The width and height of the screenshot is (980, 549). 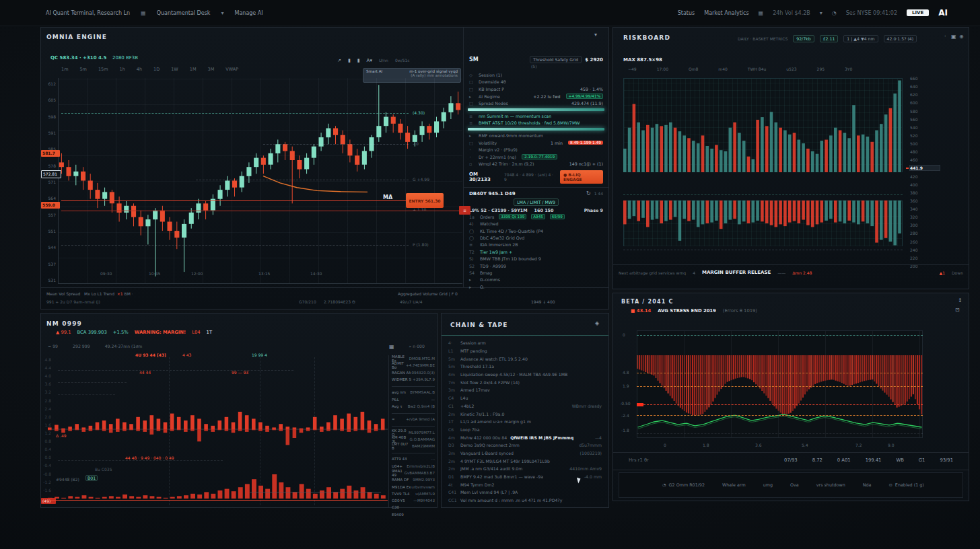 I want to click on menu-item-terminal: AI Quant Terminal, Research Ln, so click(x=88, y=13).